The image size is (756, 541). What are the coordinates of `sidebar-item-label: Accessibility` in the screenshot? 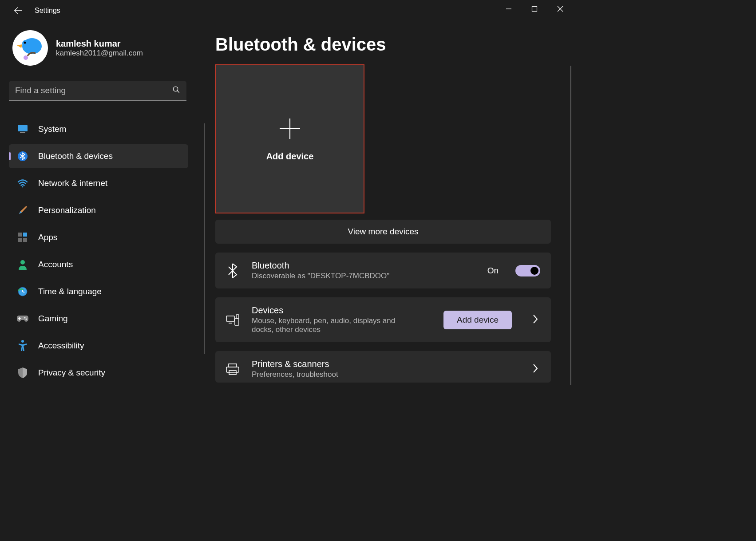 It's located at (61, 346).